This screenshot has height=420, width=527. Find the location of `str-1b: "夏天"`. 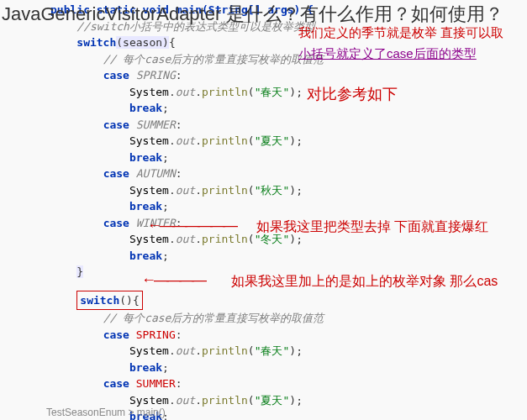

str-1b: "夏天" is located at coordinates (272, 400).